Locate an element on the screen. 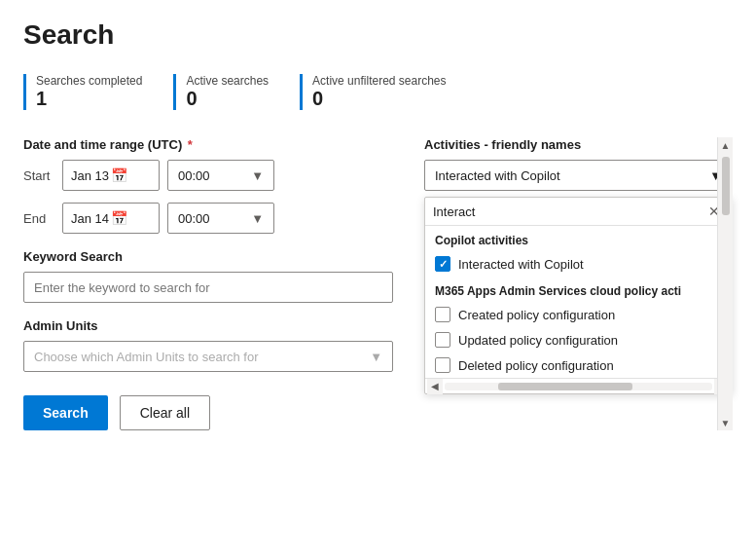 The image size is (756, 556). item-label: Deleted policy configuration is located at coordinates (536, 366).